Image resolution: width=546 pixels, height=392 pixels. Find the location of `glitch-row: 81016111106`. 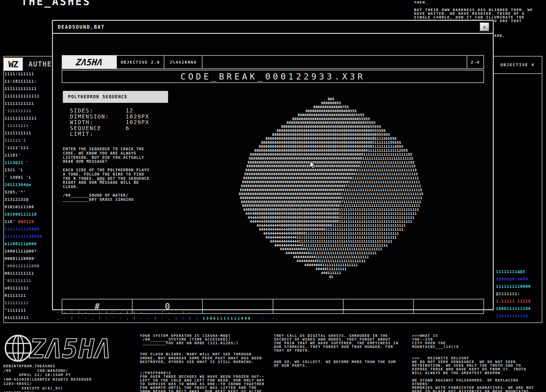

glitch-row: 81016111106 is located at coordinates (28, 208).